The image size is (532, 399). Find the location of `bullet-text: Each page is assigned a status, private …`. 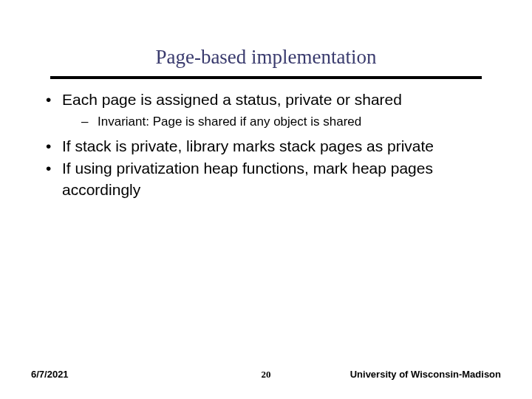

bullet-text: Each page is assigned a status, private … is located at coordinates (232, 99).